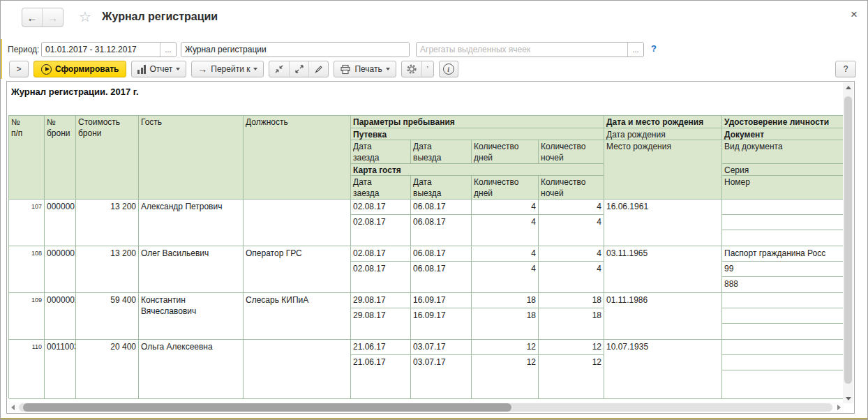 The width and height of the screenshot is (868, 420). I want to click on doc-series: 99, so click(783, 269).